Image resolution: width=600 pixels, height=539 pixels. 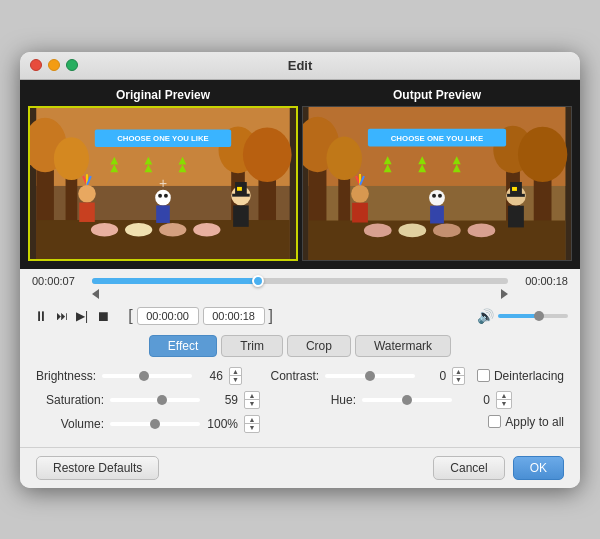 What do you see at coordinates (520, 376) in the screenshot?
I see `deinterlacing-row: Deinterlacing` at bounding box center [520, 376].